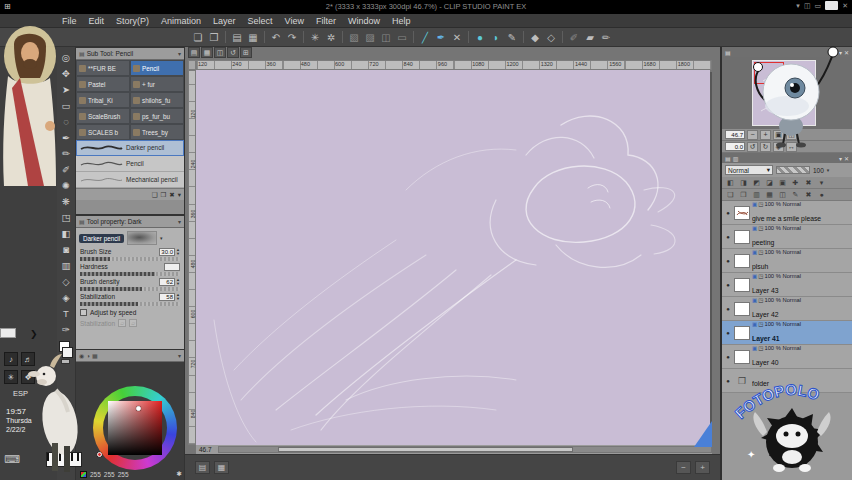 The width and height of the screenshot is (852, 480). Describe the element at coordinates (796, 183) in the screenshot. I see `add-effect-icon: ✚` at that location.